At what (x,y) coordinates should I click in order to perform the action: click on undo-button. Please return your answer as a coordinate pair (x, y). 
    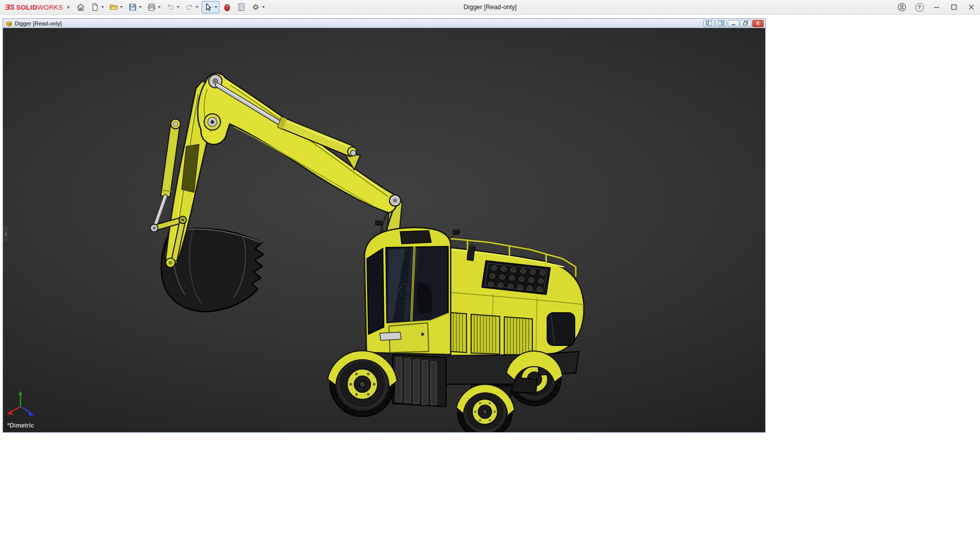
    Looking at the image, I should click on (173, 7).